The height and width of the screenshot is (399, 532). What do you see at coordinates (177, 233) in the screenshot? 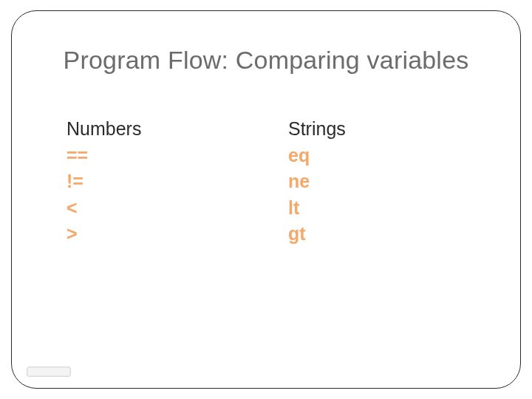
I see `operator-gt-numeric: >` at bounding box center [177, 233].